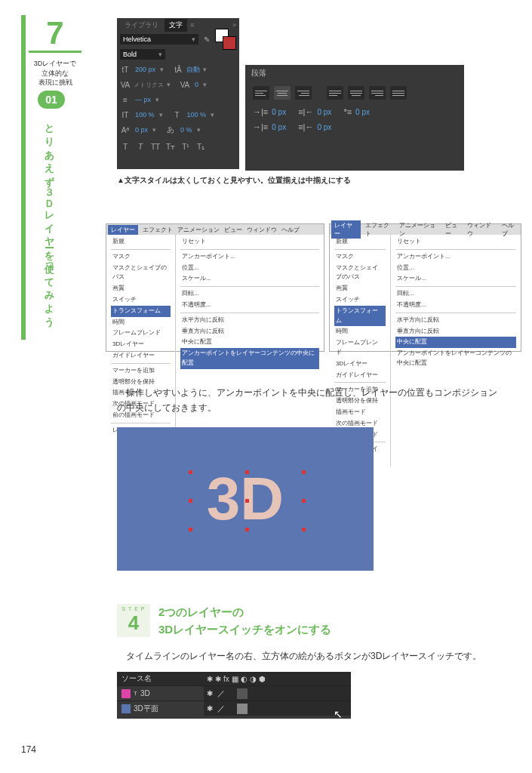 This screenshot has width=532, height=773. I want to click on close-icon: », so click(234, 25).